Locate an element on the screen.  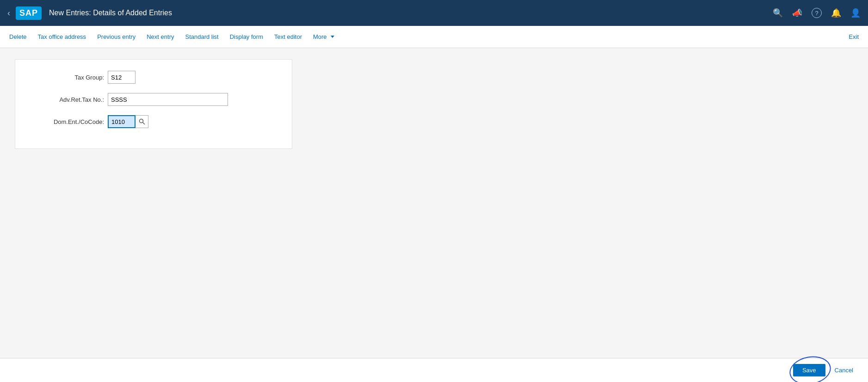
delete-button: Delete is located at coordinates (20, 37).